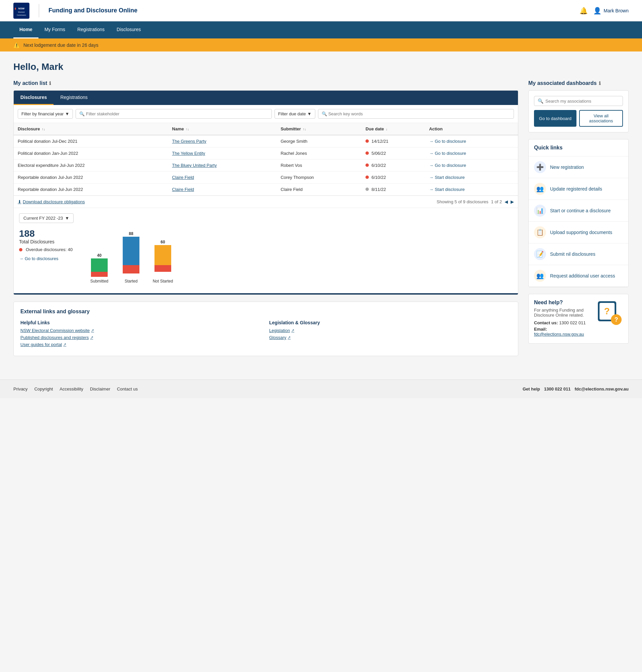  Describe the element at coordinates (319, 166) in the screenshot. I see `cell-submitter: Robert Vos` at that location.